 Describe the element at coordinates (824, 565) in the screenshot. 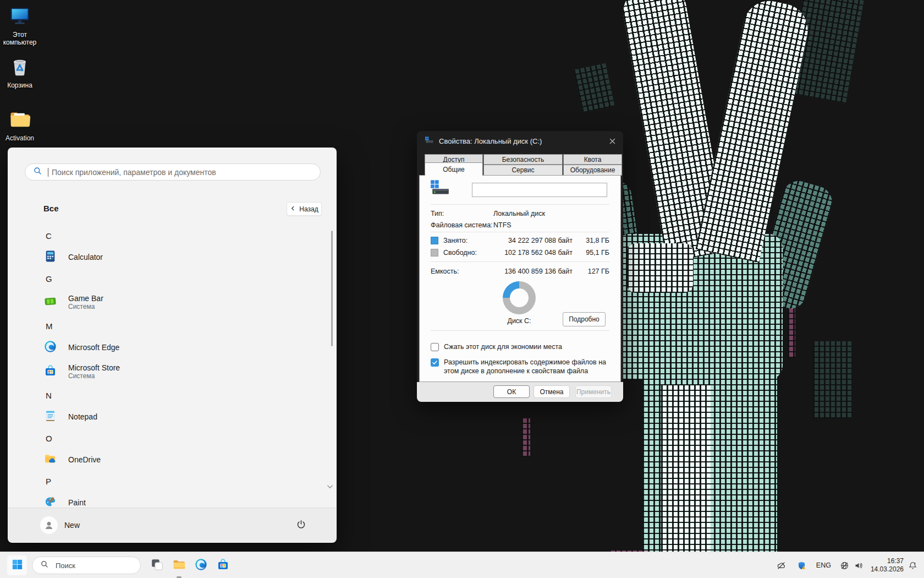

I see `language-indicator: ENG` at that location.